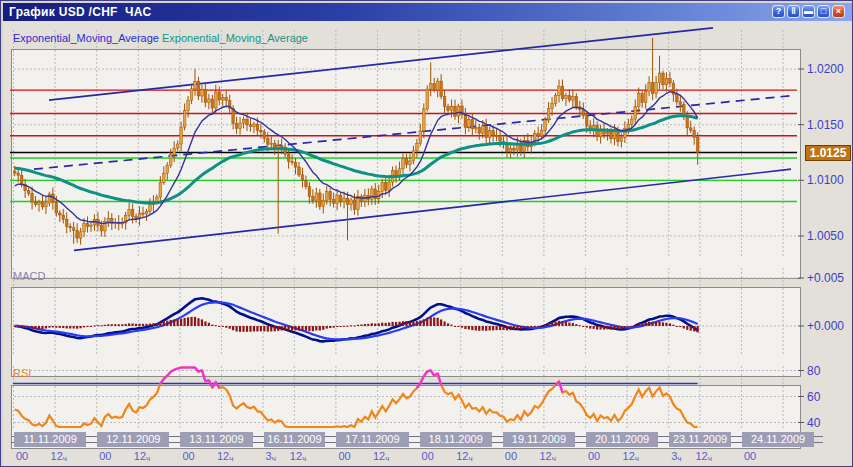  Describe the element at coordinates (77, 12) in the screenshot. I see `window-title: График USD /CHF ЧАС` at that location.